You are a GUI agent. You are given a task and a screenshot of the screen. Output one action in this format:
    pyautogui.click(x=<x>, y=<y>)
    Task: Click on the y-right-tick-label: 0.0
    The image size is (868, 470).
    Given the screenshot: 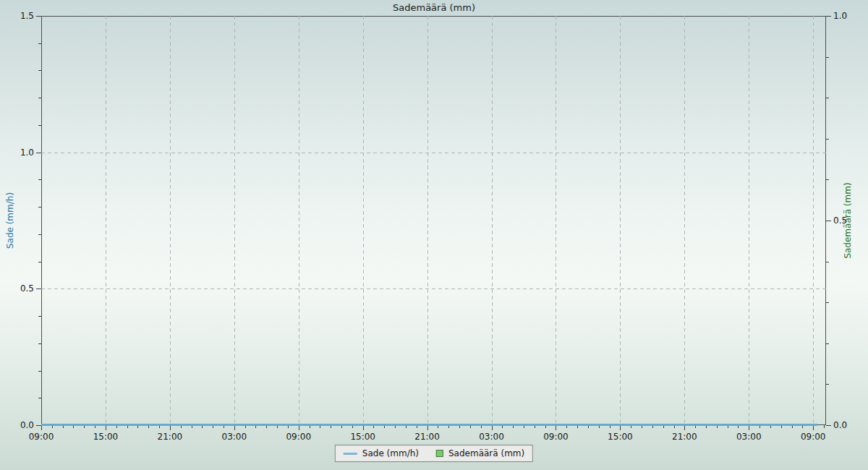 What is the action you would take?
    pyautogui.click(x=848, y=425)
    